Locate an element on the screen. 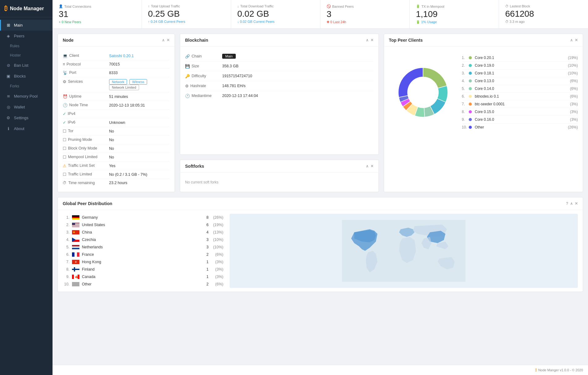  peer-clients-collapse-btn: ∧ is located at coordinates (572, 40).